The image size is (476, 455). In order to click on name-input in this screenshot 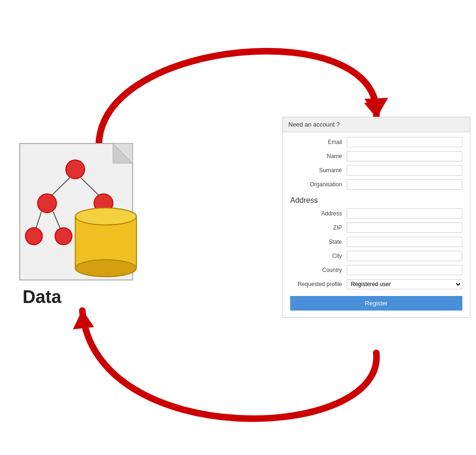, I will do `click(405, 156)`.